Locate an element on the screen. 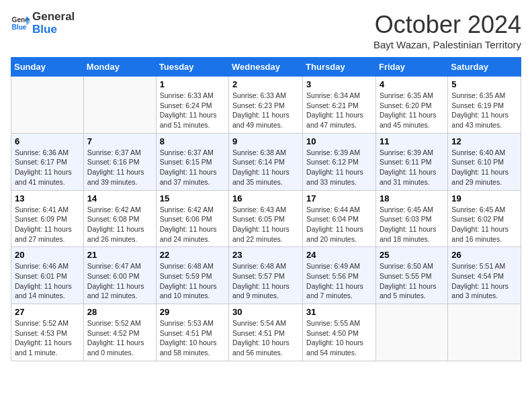 This screenshot has height=411, width=532. day-info: Sunrise: 6:48 AM Sunset: 5:59 PM Dayligh… is located at coordinates (192, 281).